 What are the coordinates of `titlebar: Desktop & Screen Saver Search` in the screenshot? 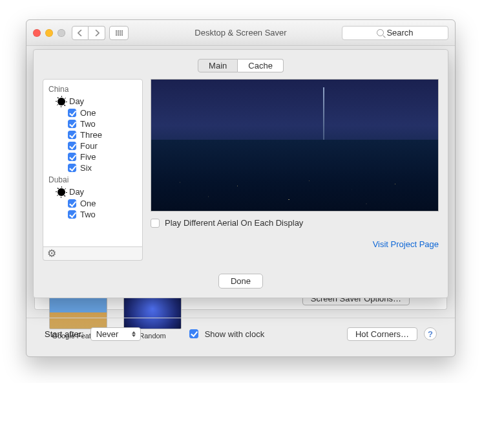 It's located at (240, 33).